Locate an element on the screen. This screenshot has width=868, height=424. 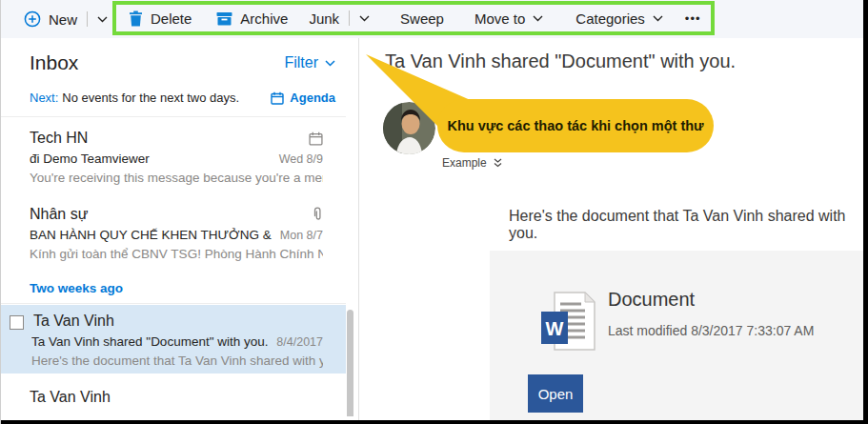
agenda-button-label: Agenda is located at coordinates (313, 97).